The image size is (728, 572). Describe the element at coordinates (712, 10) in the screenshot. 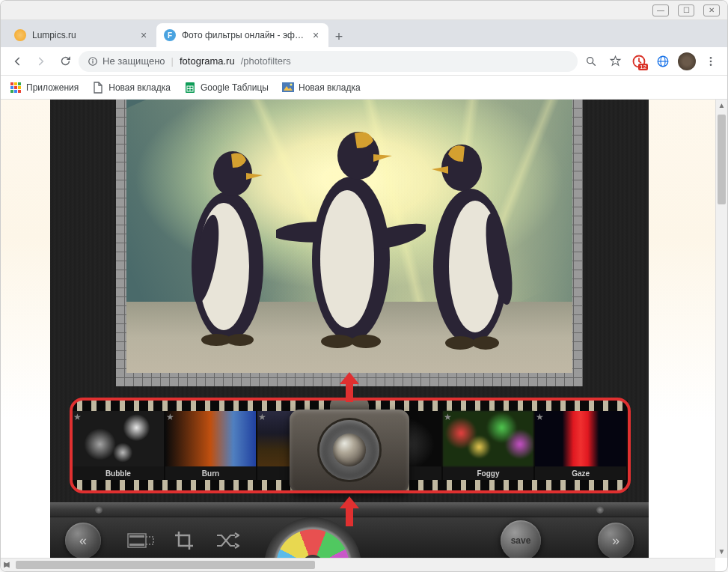

I see `window-close-button: ✕` at that location.